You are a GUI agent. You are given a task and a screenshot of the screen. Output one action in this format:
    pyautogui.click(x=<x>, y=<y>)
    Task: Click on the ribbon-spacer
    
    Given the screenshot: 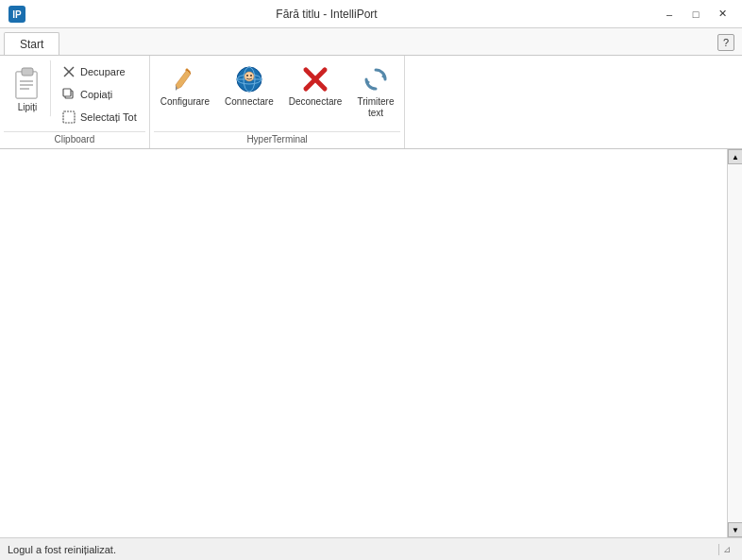 What is the action you would take?
    pyautogui.click(x=574, y=102)
    